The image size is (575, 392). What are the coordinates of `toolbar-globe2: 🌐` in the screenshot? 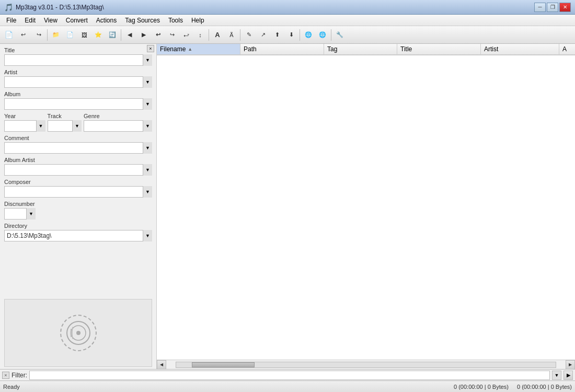 It's located at (323, 35).